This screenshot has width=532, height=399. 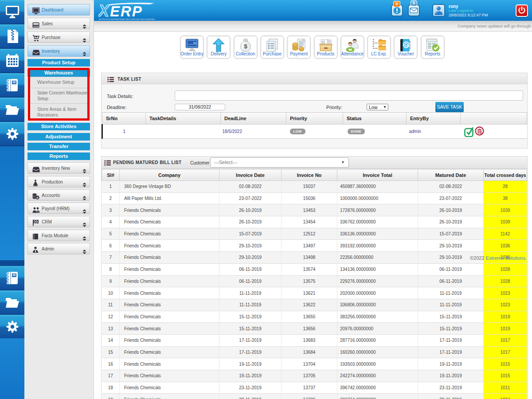 I want to click on svg-text: o, so click(x=37, y=198).